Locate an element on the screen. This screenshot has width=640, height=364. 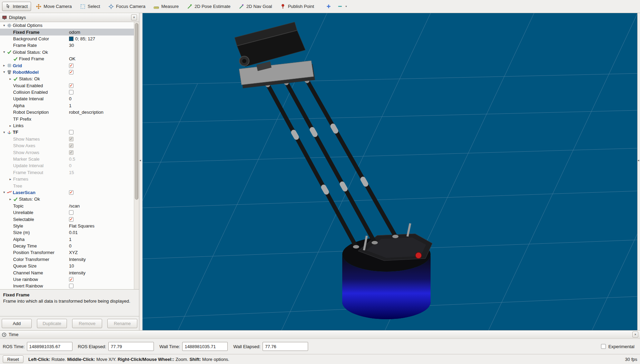
time-panel-header: Time × is located at coordinates (320, 335).